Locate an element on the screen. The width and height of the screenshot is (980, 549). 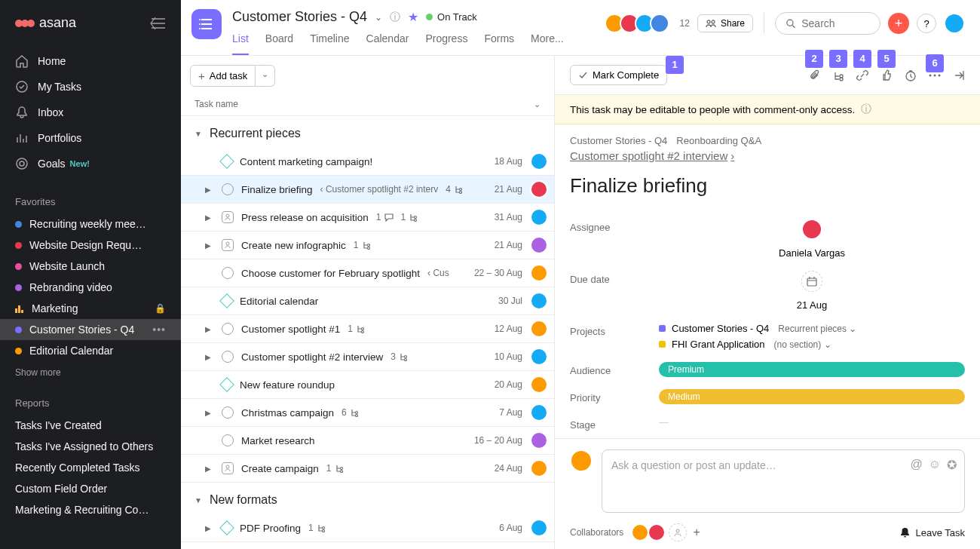
favorite-item: Rebranding video is located at coordinates (90, 287).